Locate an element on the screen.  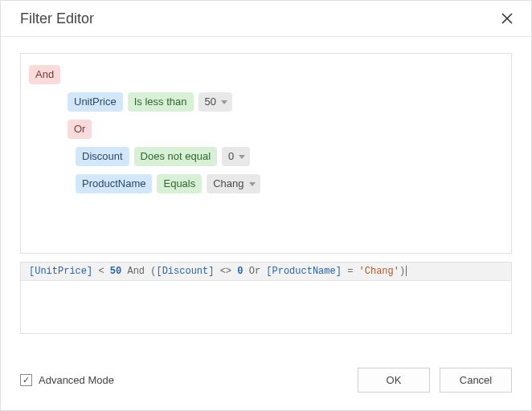
condition-row: Discount Does not equal 0 is located at coordinates (289, 157).